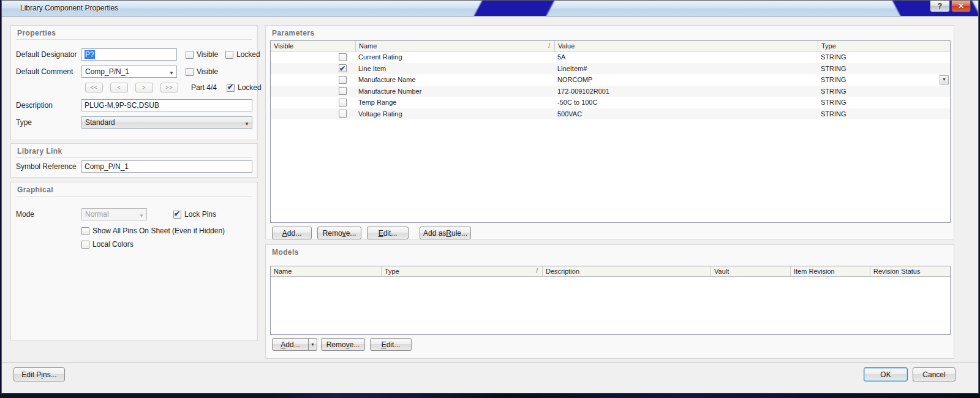 This screenshot has width=980, height=398. I want to click on default-designator-input: P?, so click(129, 54).